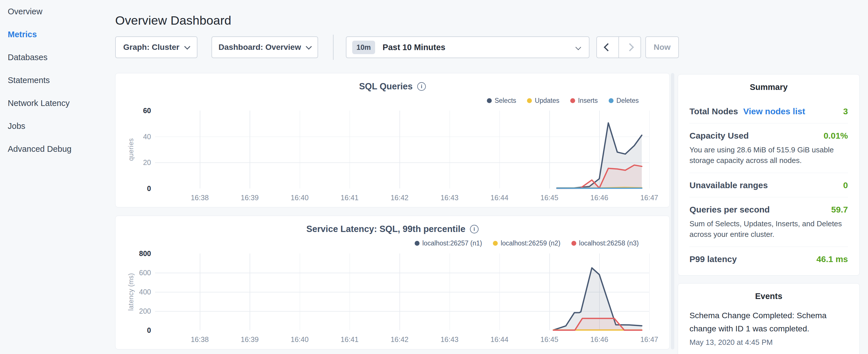  Describe the element at coordinates (650, 340) in the screenshot. I see `x-tick-label: 16:47` at that location.